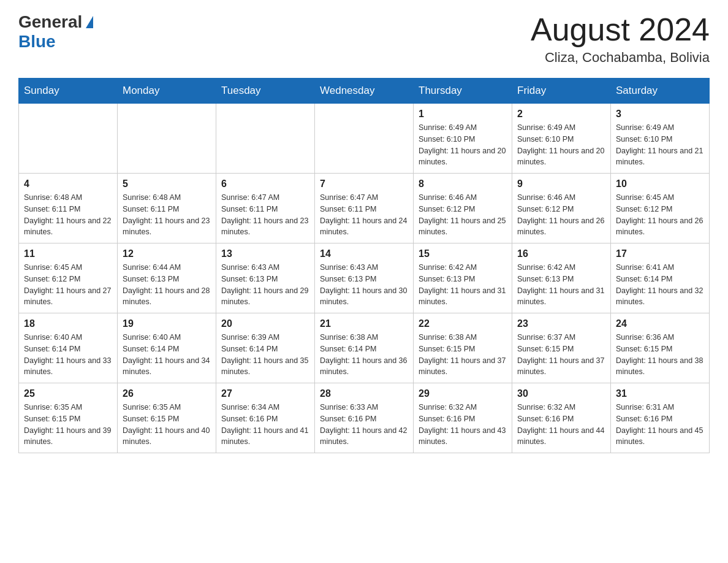 This screenshot has width=728, height=563. What do you see at coordinates (167, 91) in the screenshot?
I see `header-monday: Monday` at bounding box center [167, 91].